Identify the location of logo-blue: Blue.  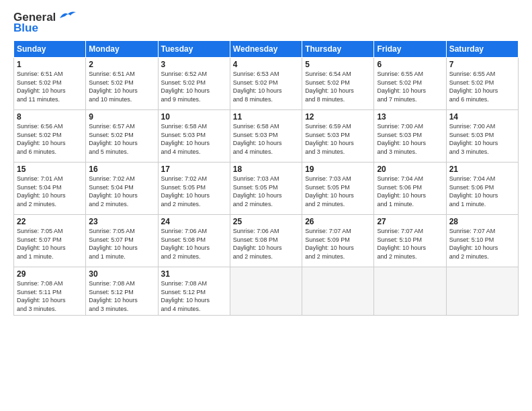
(26, 28).